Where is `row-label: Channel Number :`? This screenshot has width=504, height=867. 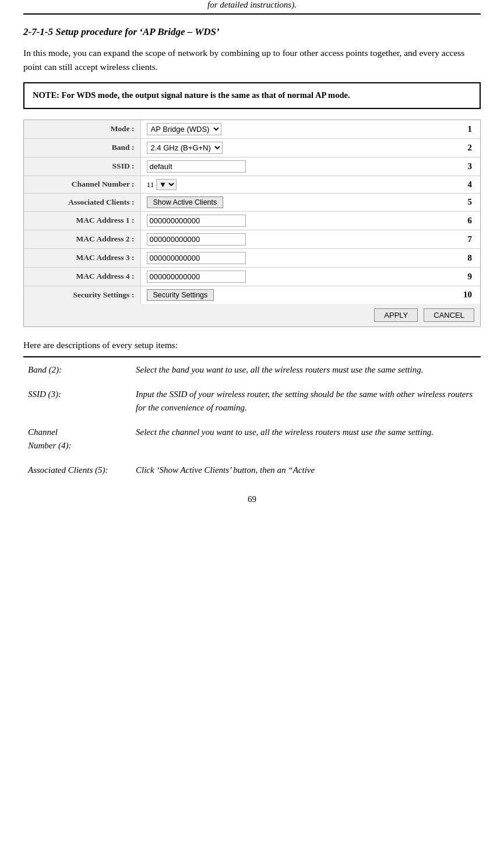
row-label: Channel Number : is located at coordinates (82, 184).